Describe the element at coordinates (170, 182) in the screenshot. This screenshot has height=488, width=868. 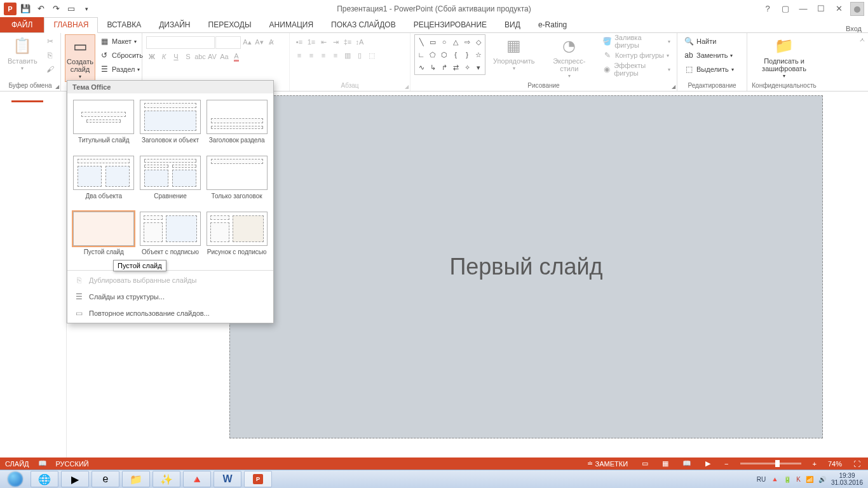
I see `layout-comparison: Сравнение` at that location.